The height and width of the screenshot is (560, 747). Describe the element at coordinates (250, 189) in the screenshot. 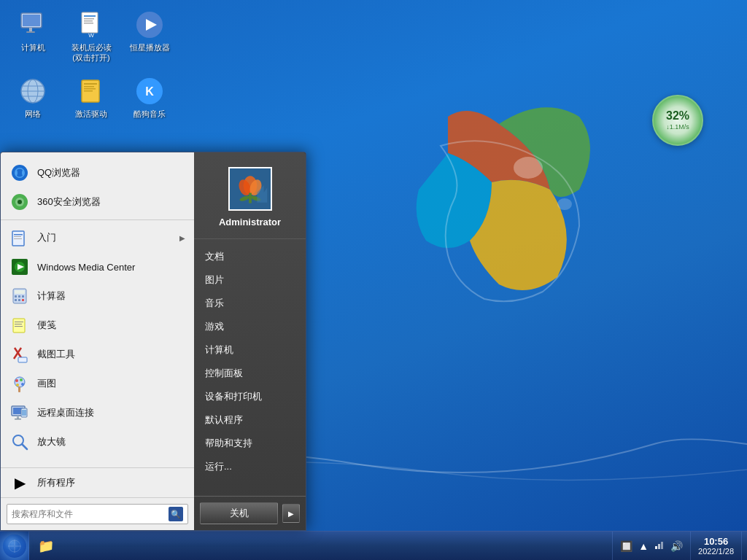

I see `user-avatar-img` at that location.